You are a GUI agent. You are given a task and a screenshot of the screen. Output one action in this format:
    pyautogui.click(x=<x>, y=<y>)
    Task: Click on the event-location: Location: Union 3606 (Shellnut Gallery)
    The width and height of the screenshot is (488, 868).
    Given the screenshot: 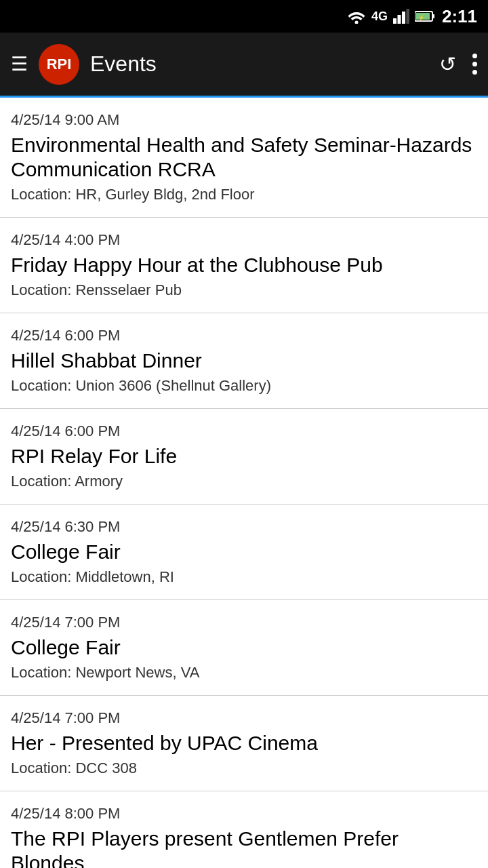 What is the action you would take?
    pyautogui.click(x=244, y=386)
    